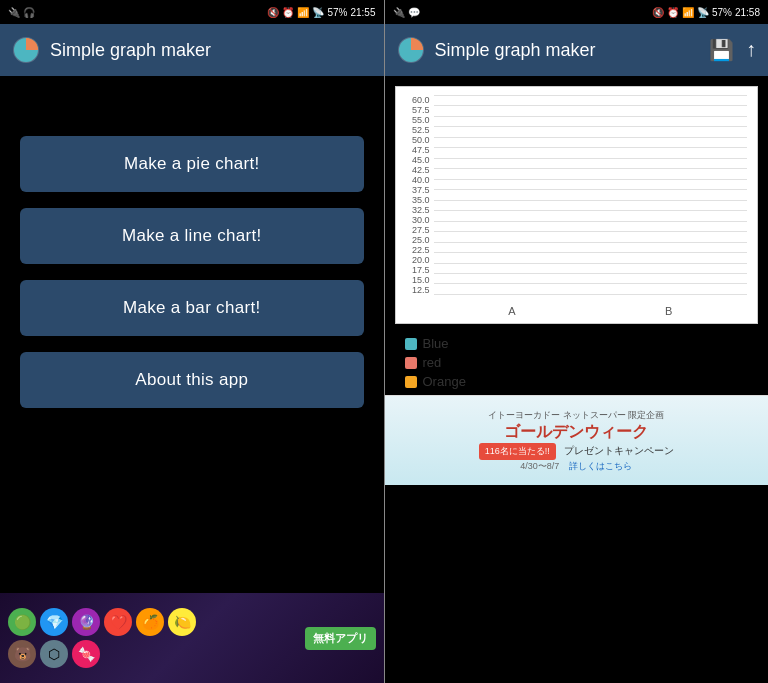  What do you see at coordinates (411, 382) in the screenshot?
I see `legend-color-orange` at bounding box center [411, 382].